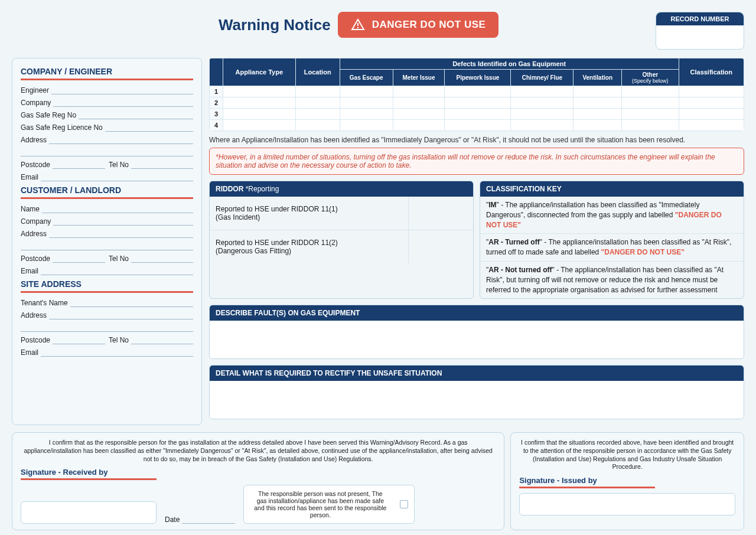 Image resolution: width=756 pixels, height=535 pixels. Describe the element at coordinates (275, 25) in the screenshot. I see `page-title: Warning Notice` at that location.